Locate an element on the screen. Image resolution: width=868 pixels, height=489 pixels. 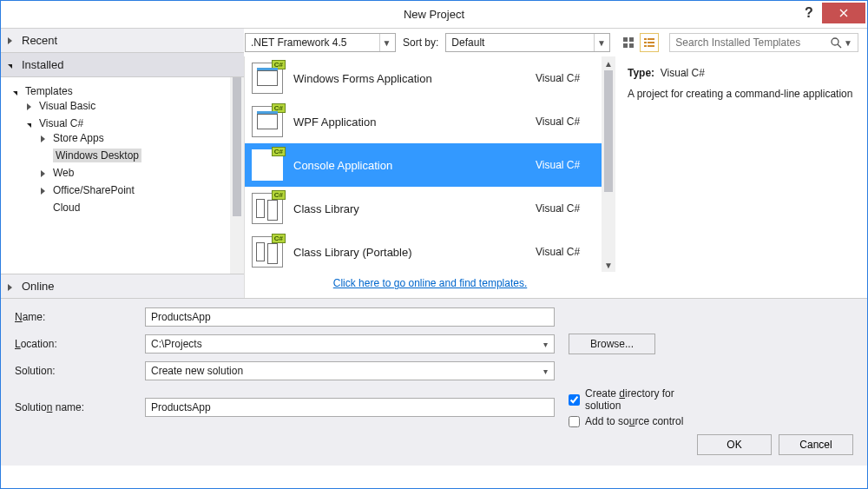
sidebar-section-installed: Installed is located at coordinates (122, 65).